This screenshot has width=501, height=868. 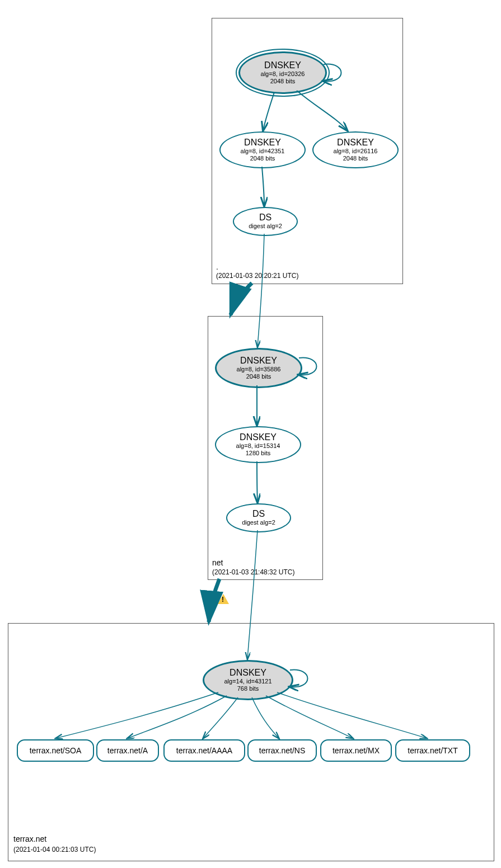 What do you see at coordinates (263, 151) in the screenshot?
I see `node-sub: alg=8, id=42351` at bounding box center [263, 151].